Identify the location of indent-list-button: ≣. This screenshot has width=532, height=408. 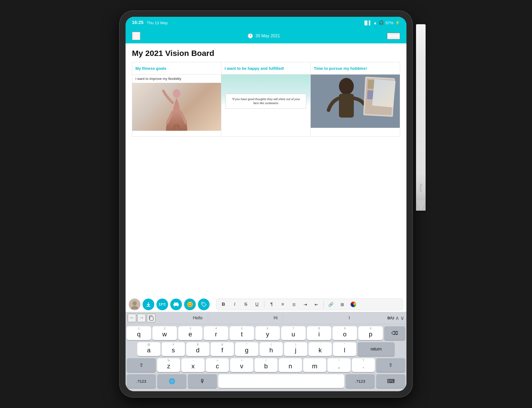
(294, 304).